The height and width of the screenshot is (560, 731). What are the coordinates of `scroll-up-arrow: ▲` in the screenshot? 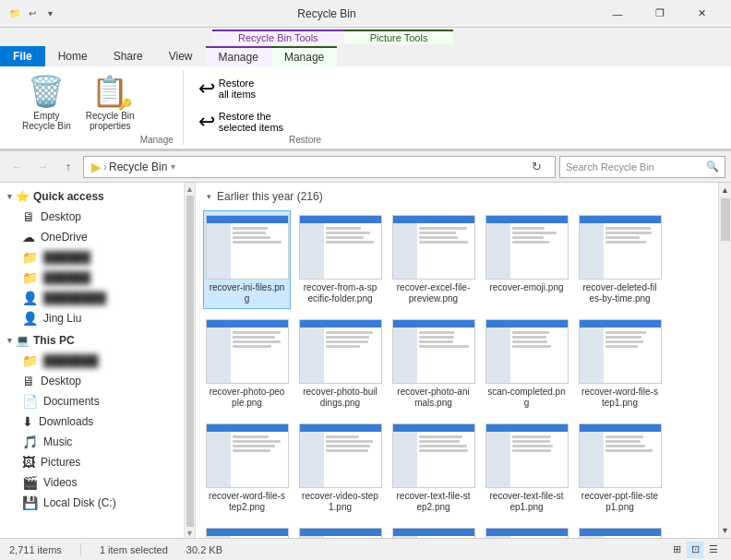 It's located at (190, 189).